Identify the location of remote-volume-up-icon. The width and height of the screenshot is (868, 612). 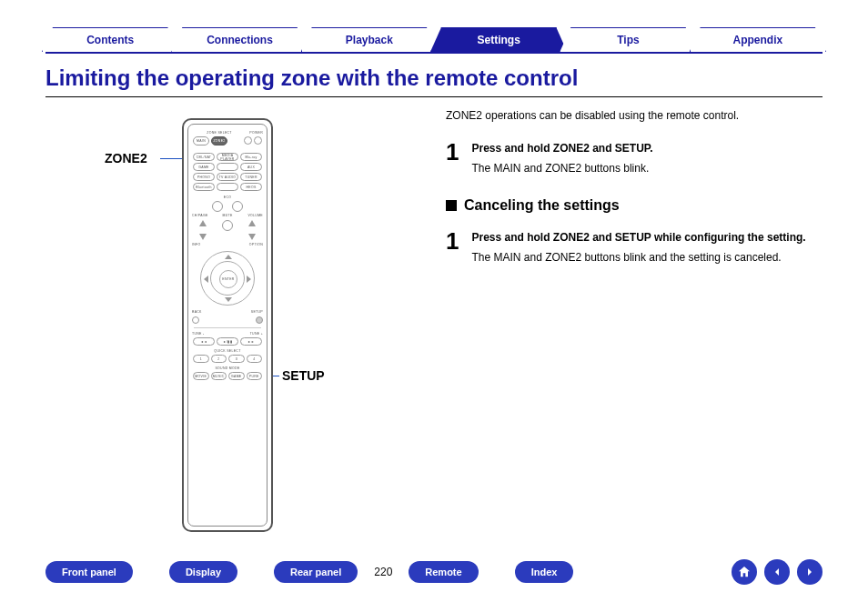
(252, 224).